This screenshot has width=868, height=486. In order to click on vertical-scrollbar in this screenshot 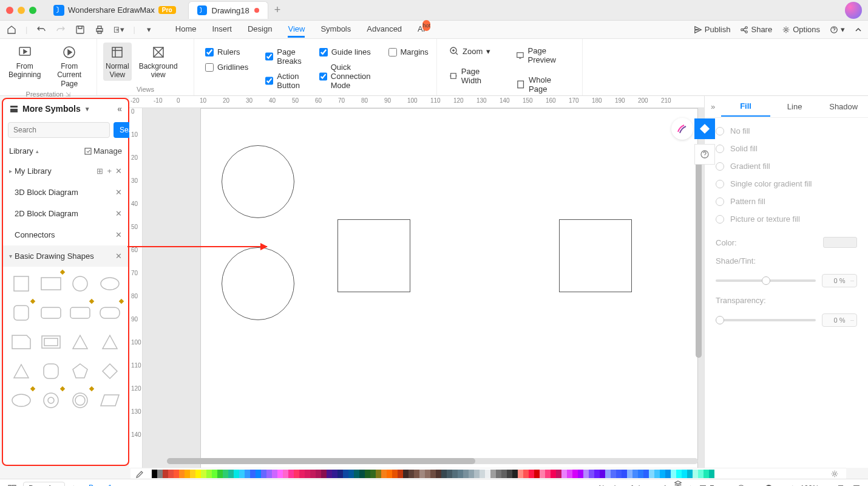, I will do `click(699, 291)`.